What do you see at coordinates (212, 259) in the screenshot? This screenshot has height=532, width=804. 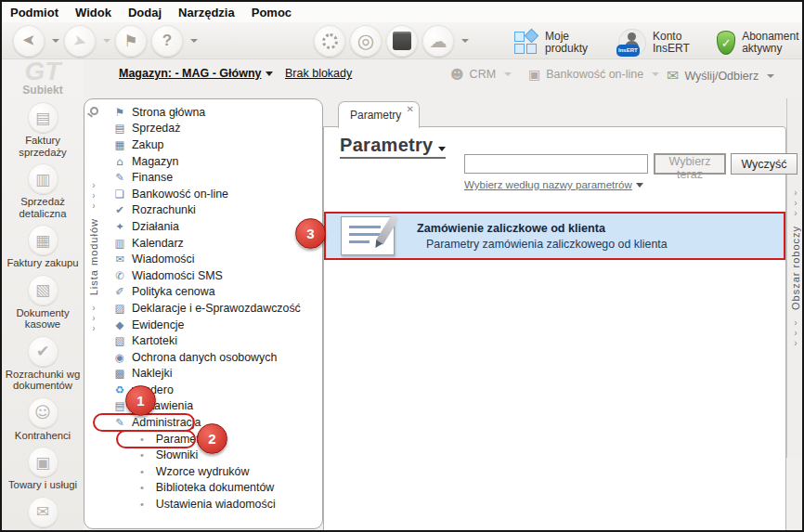 I see `tree-item-wiadomosci: ✉Wiadomości` at bounding box center [212, 259].